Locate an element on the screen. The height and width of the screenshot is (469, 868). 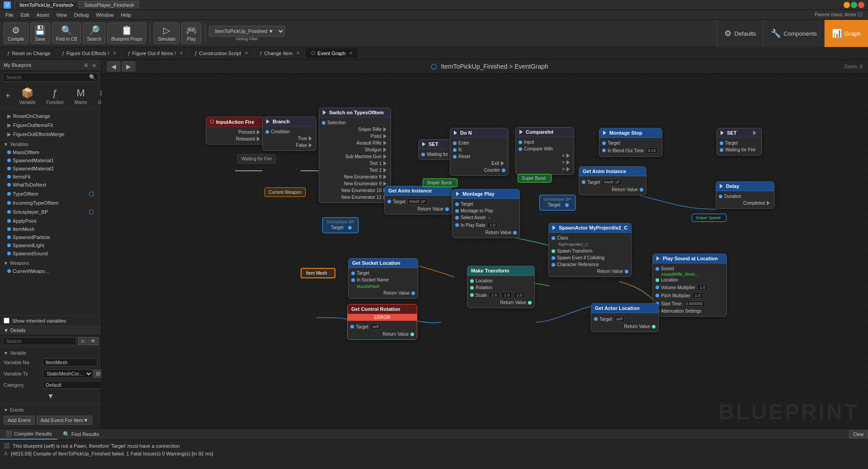
graph-button: 📊 Graph is located at coordinates (846, 33).